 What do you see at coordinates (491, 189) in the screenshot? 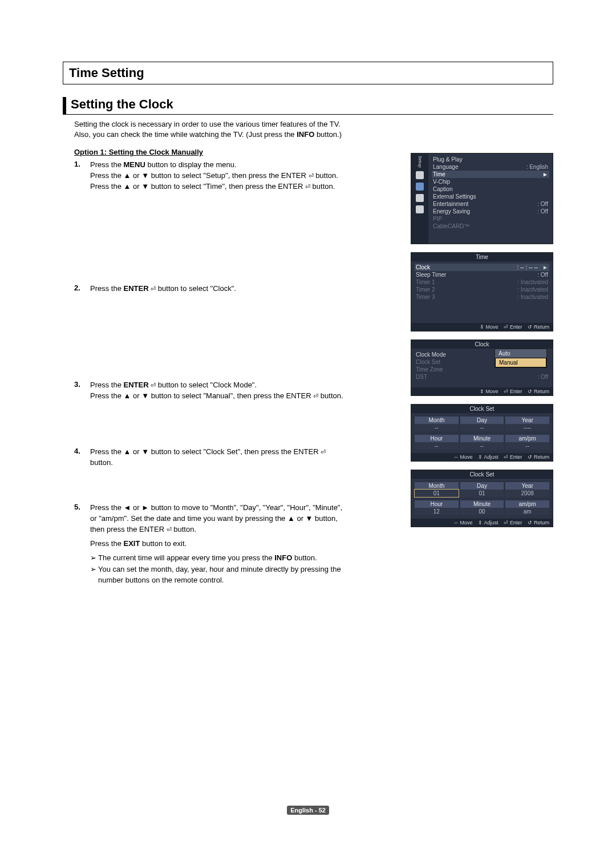
I see `menu-row: Caption` at bounding box center [491, 189].